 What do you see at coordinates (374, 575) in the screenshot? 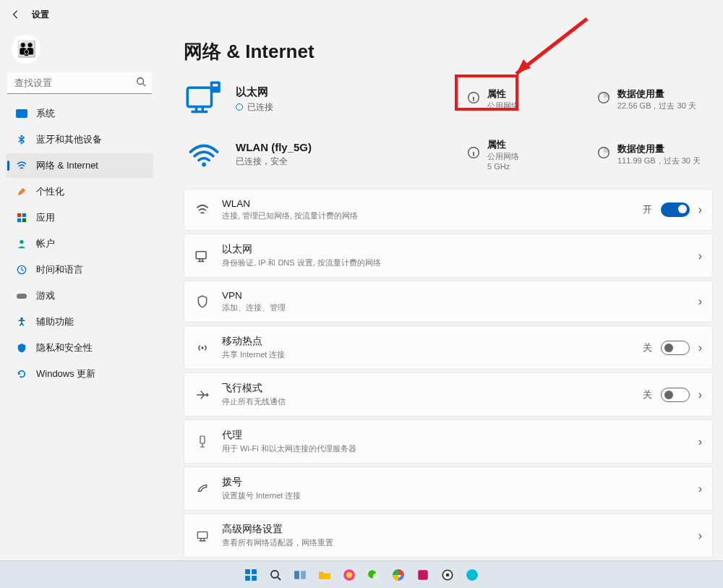
I see `taskbar-wechat` at bounding box center [374, 575].